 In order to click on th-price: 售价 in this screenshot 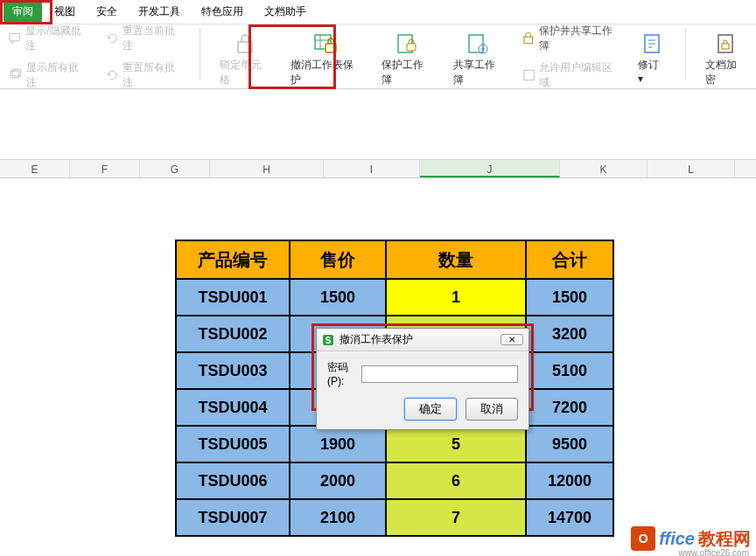, I will do `click(338, 260)`.